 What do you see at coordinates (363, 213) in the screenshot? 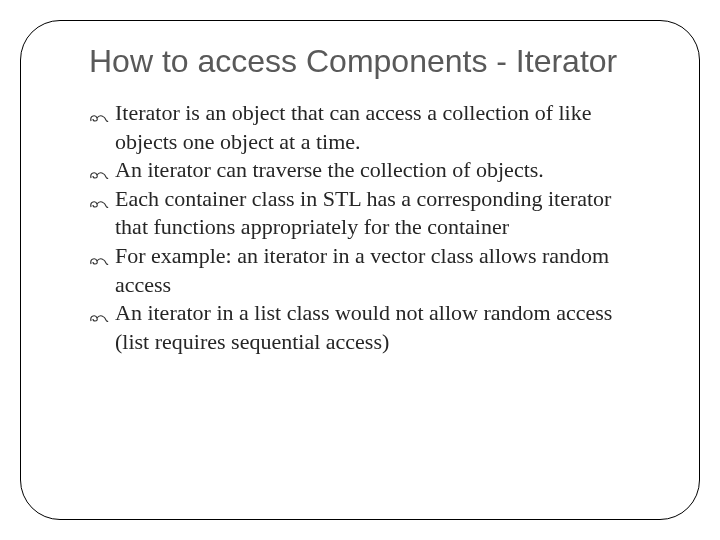
I see `bullet-text: Each container class in STL has a corres…` at bounding box center [363, 213].